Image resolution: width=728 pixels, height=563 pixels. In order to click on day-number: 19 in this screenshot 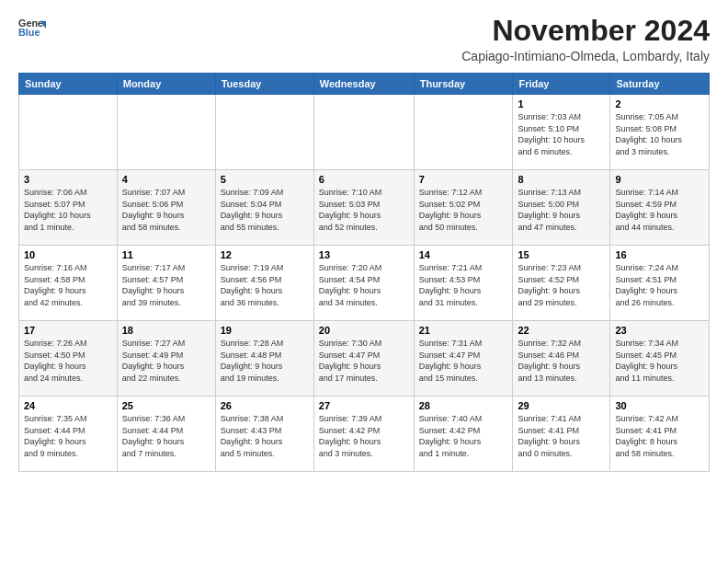, I will do `click(265, 330)`.